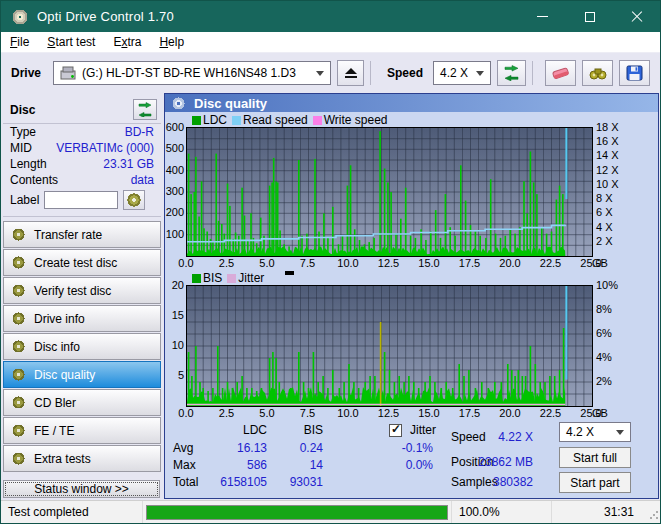  I want to click on sidebar-item-drive-info: Drive info, so click(82, 318).